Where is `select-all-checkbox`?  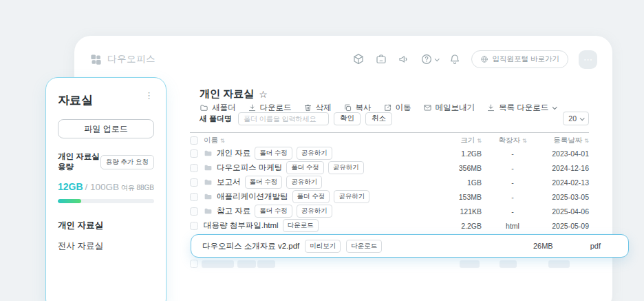 select-all-checkbox is located at coordinates (194, 141).